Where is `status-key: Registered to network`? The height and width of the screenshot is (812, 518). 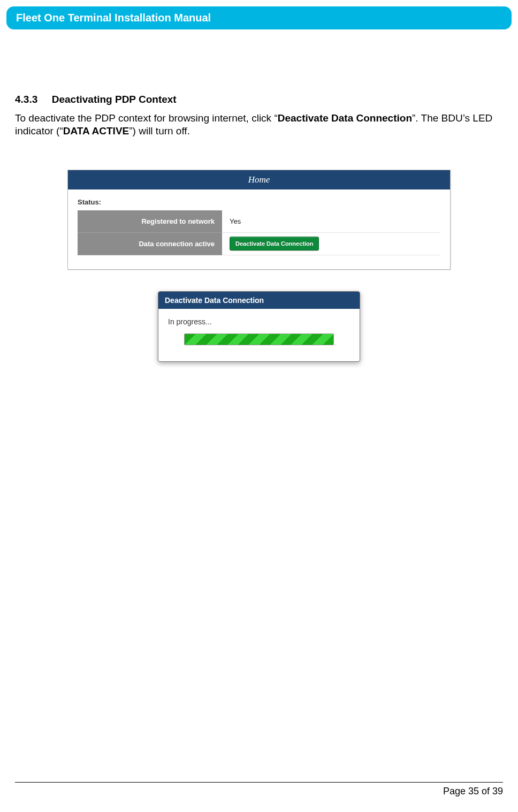 status-key: Registered to network is located at coordinates (150, 222).